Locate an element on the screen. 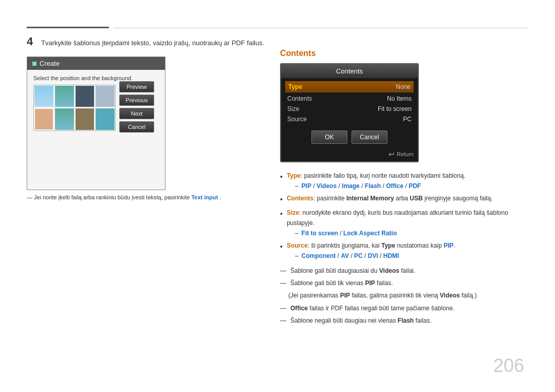 Image resolution: width=555 pixels, height=392 pixels. preview-button: Preview is located at coordinates (137, 87).